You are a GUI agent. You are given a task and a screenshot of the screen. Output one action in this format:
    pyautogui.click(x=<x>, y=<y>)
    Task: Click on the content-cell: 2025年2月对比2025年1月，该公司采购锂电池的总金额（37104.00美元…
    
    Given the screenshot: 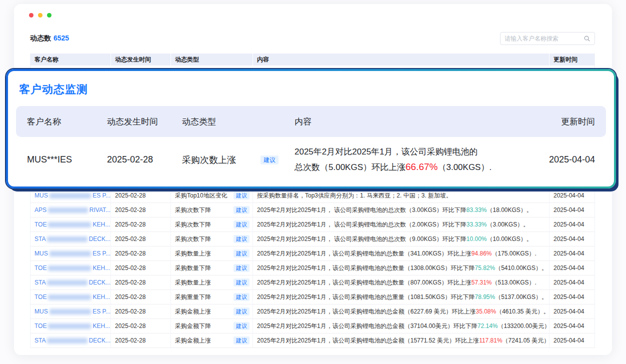 What is the action you would take?
    pyautogui.click(x=401, y=326)
    